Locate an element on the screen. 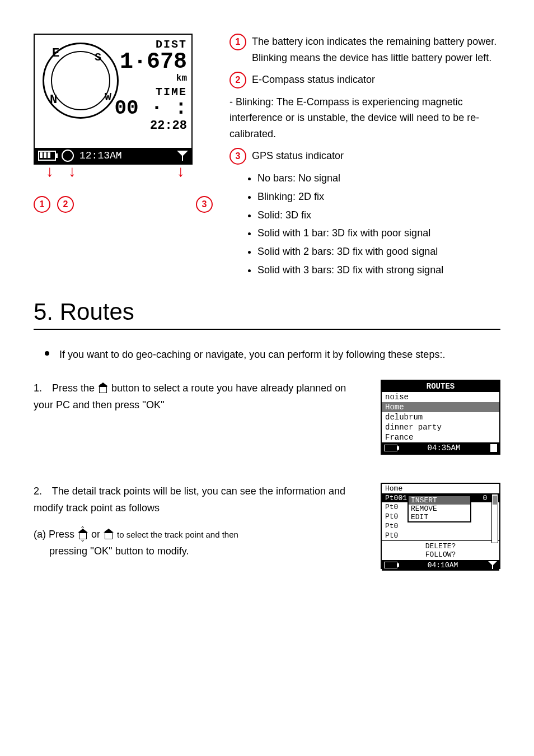 This screenshot has width=534, height=756. device-screenshot: N E S W DIST 1·678 km TIME 00 · : 22:28 … is located at coordinates (123, 158).